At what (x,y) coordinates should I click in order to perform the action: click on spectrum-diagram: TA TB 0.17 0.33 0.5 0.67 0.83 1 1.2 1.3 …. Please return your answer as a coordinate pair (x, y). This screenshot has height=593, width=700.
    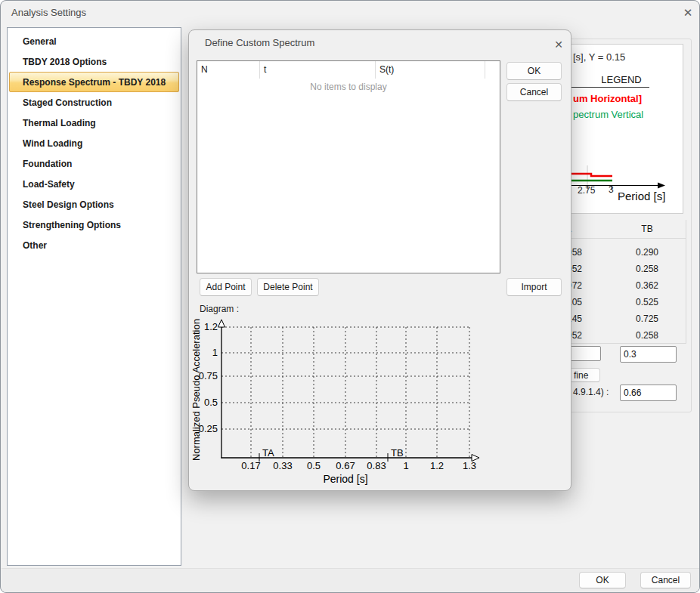
    Looking at the image, I should click on (343, 404).